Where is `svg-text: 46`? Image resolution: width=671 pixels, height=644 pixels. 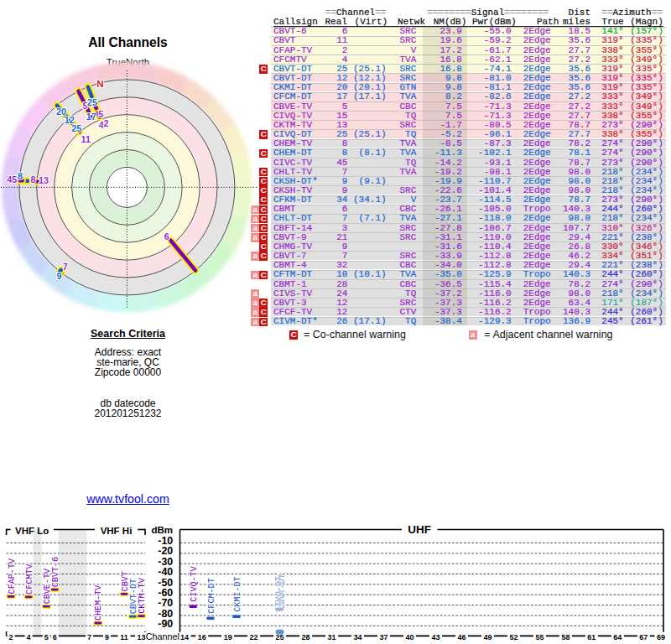
svg-text: 46 is located at coordinates (461, 637).